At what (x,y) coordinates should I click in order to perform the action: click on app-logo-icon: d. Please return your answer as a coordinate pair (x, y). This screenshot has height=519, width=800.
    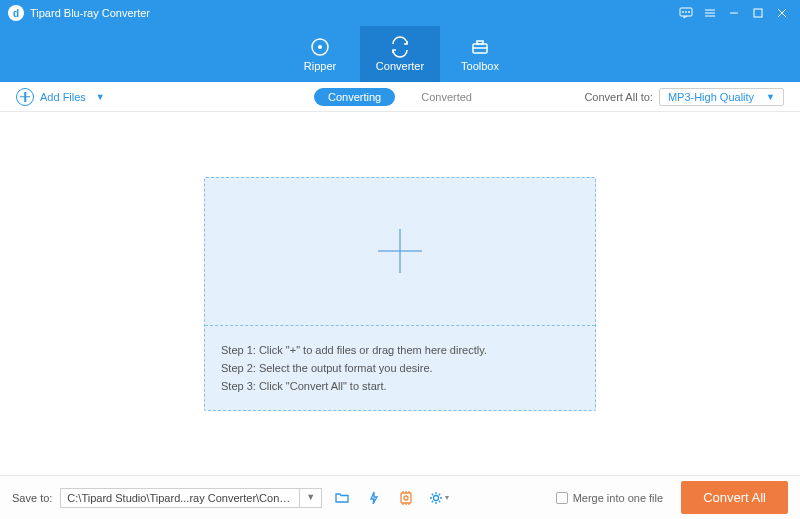
    Looking at the image, I should click on (16, 13).